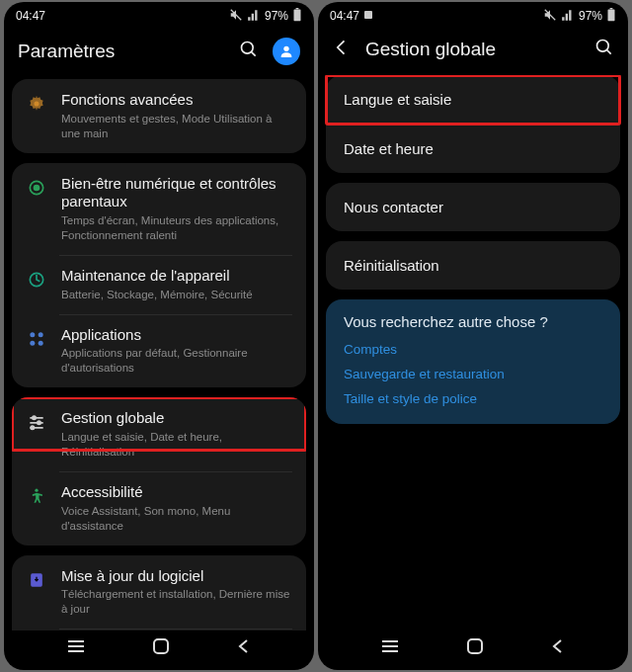 This screenshot has height=672, width=632. Describe the element at coordinates (177, 577) in the screenshot. I see `row-title: Mise à jour du logiciel` at that location.